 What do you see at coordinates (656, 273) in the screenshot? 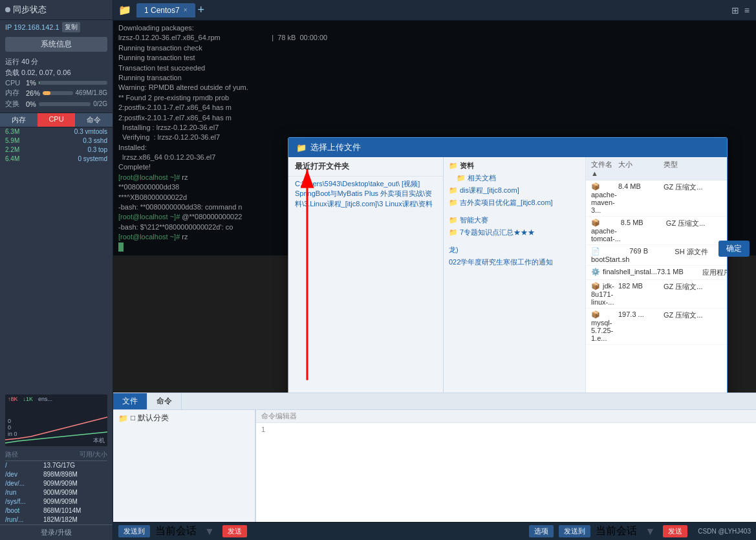
I see `file-list-row: ⚙️finalshell_instal... 73.1 MB 应用程序` at bounding box center [656, 273].